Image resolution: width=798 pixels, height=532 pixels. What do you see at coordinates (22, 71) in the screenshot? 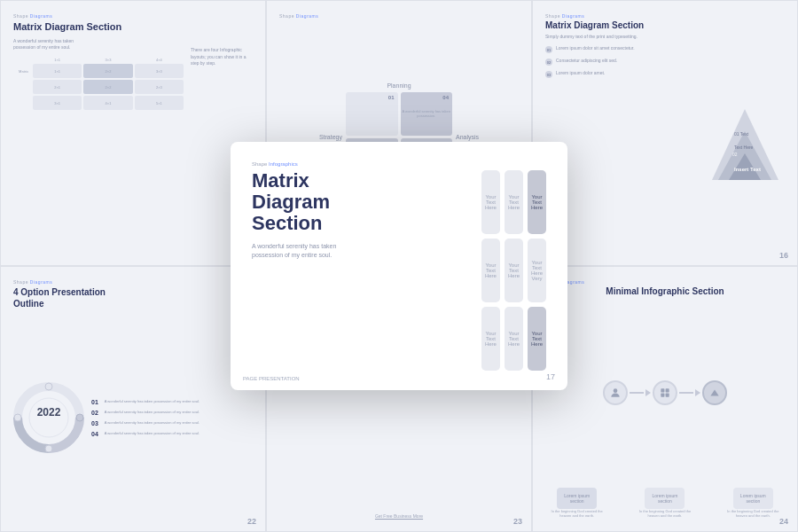
I see `matrix-row-label-1: Matrix` at bounding box center [22, 71].